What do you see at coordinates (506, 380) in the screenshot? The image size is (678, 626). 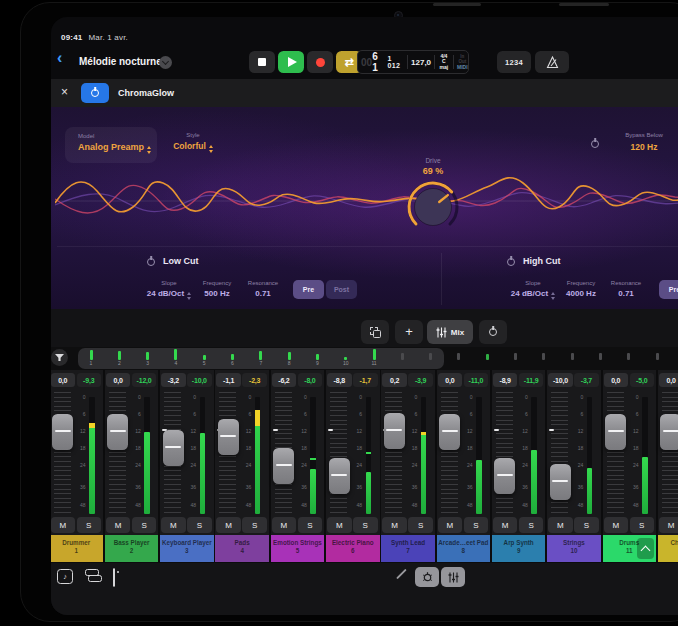 I see `volume-value: -8,9` at bounding box center [506, 380].